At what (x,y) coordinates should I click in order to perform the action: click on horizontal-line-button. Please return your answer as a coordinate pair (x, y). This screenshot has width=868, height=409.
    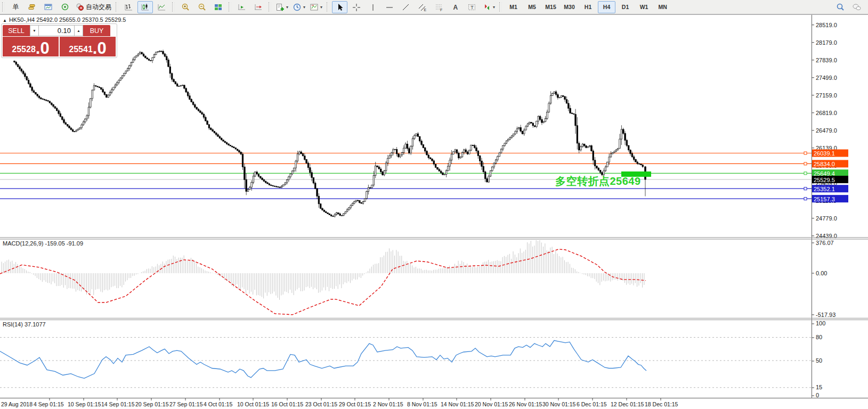
    Looking at the image, I should click on (389, 7).